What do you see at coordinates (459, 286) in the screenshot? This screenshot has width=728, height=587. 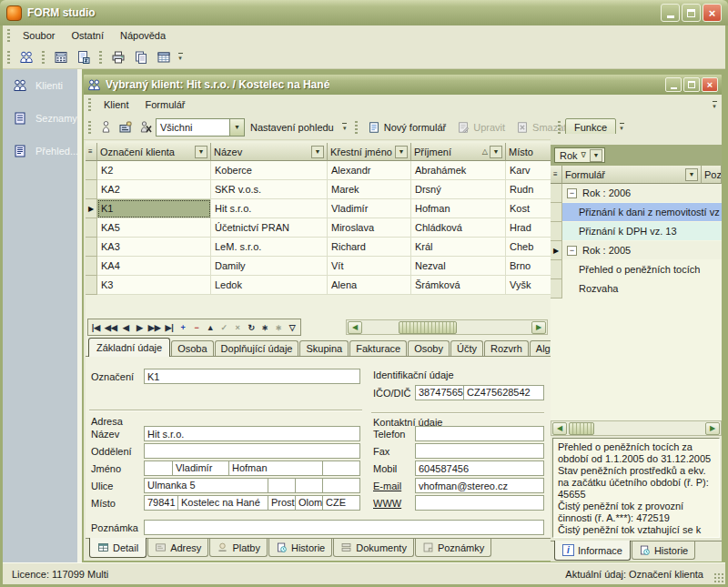 I see `cell: Šrámková` at bounding box center [459, 286].